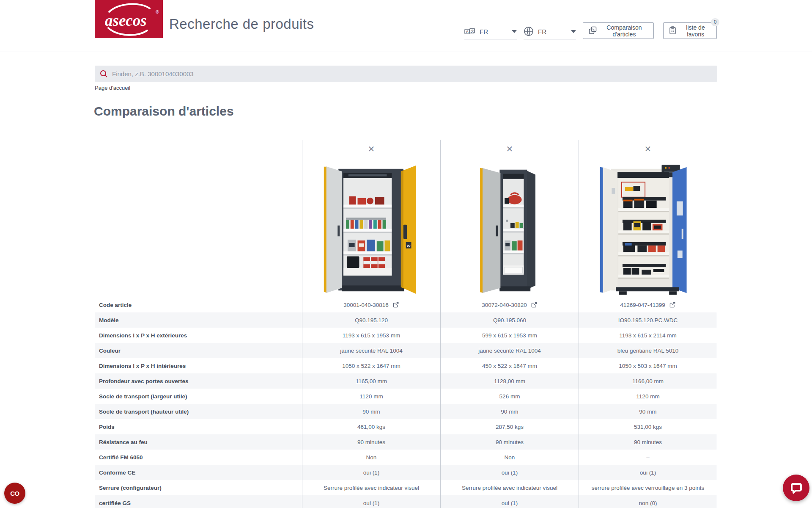 This screenshot has height=508, width=812. I want to click on table-row: Dimensions l x P x H extérieures 1193 x …, so click(406, 335).